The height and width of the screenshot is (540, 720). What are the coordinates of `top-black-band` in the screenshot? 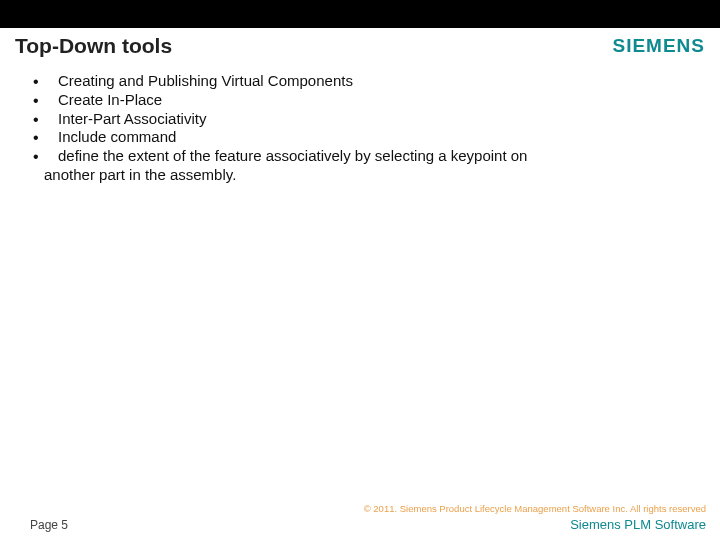 It's located at (360, 14).